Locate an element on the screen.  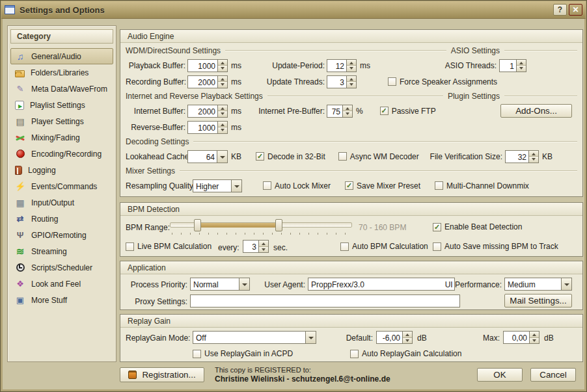
auto-replaygain-calculation-checkbox: Auto ReplayGain Calculation is located at coordinates (406, 354).